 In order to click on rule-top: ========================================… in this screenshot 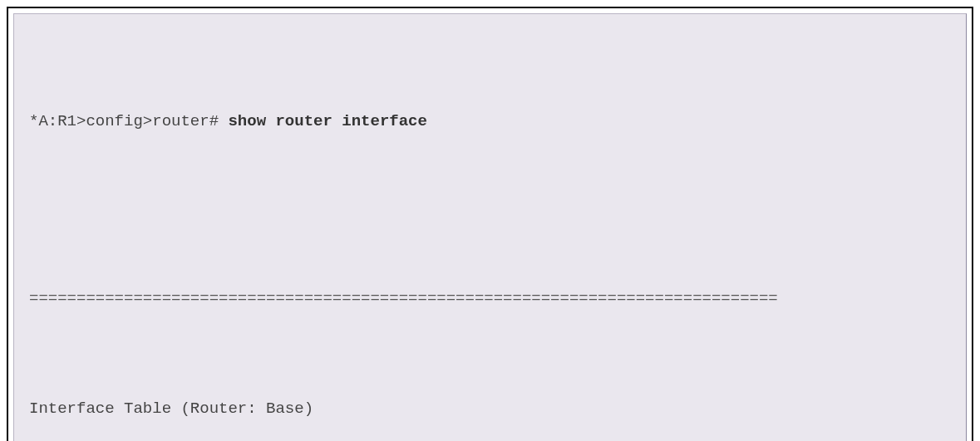, I will do `click(490, 299)`.